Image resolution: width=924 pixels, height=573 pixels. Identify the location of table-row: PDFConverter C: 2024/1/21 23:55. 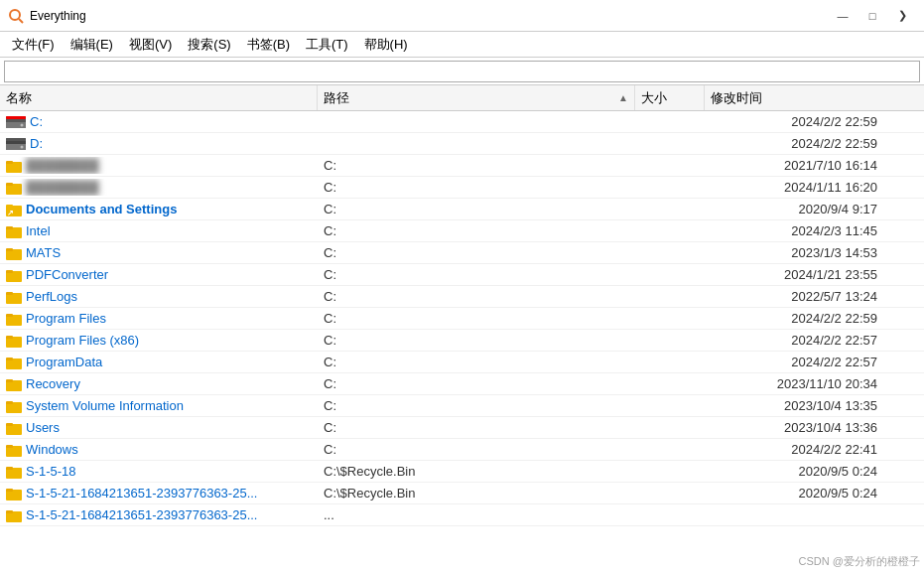
(462, 275).